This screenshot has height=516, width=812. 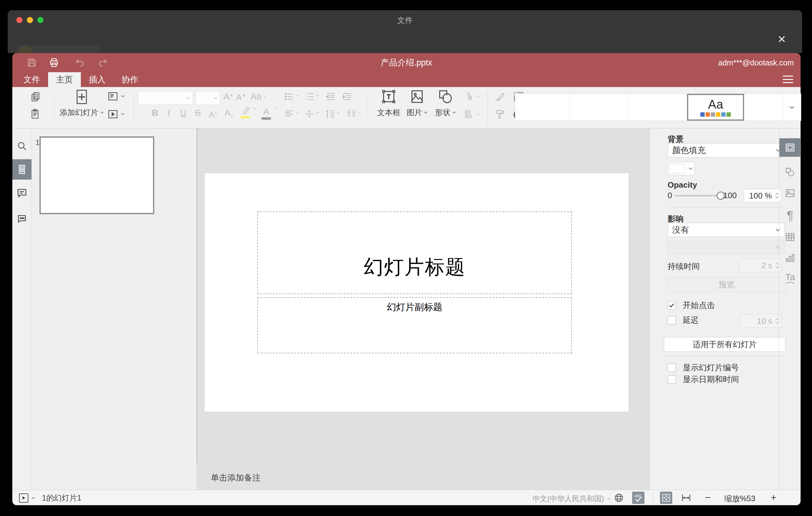 What do you see at coordinates (289, 114) in the screenshot?
I see `horizontal-align-icon` at bounding box center [289, 114].